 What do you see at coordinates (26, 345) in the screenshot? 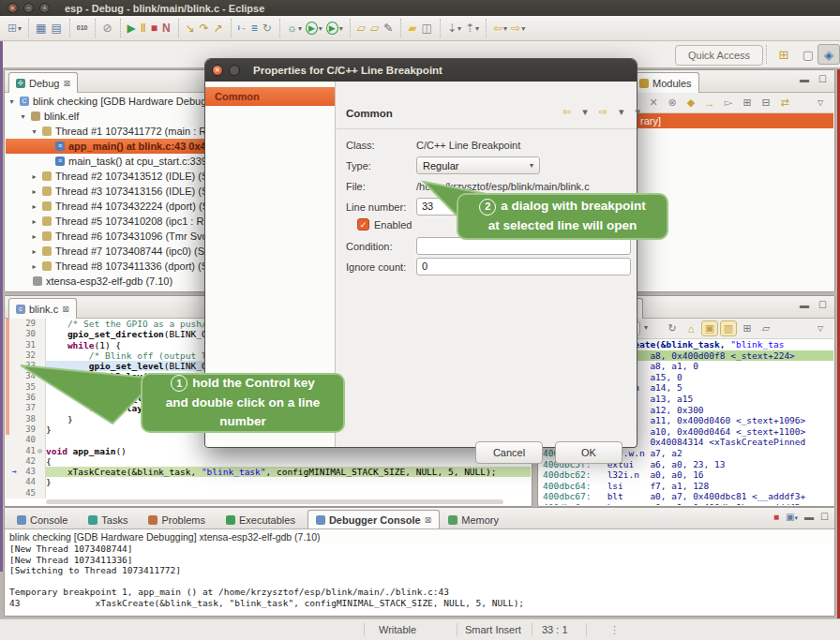
I see `editor-gutter: 31` at bounding box center [26, 345].